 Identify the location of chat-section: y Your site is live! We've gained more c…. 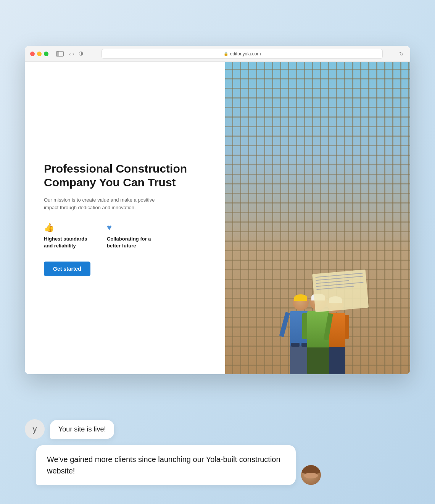
(218, 452).